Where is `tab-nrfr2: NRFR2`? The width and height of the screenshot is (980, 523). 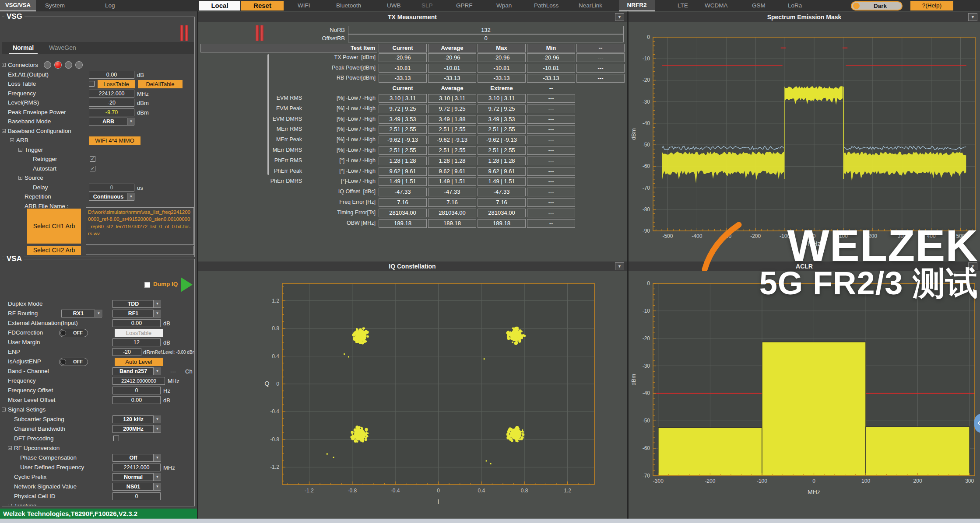 tab-nrfr2: NRFR2 is located at coordinates (637, 6).